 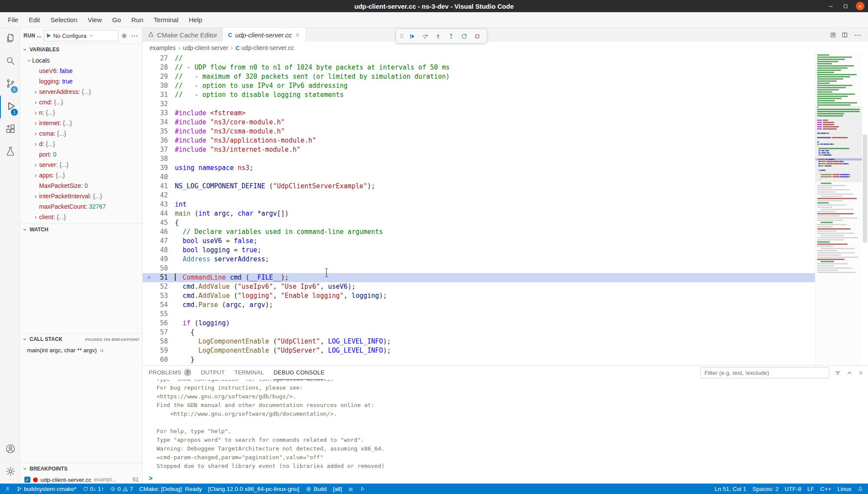 What do you see at coordinates (479, 296) in the screenshot?
I see `code-line-53: 53 cmd.AddValue ("logging", "Enable logg…` at bounding box center [479, 296].